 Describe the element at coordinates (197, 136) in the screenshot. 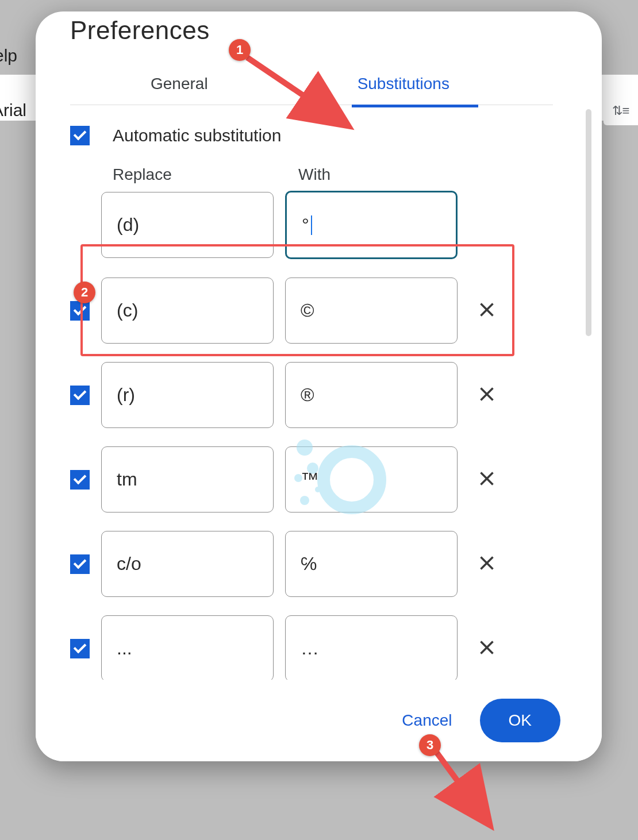

I see `automatic-substitution-label: Automatic substitution` at that location.